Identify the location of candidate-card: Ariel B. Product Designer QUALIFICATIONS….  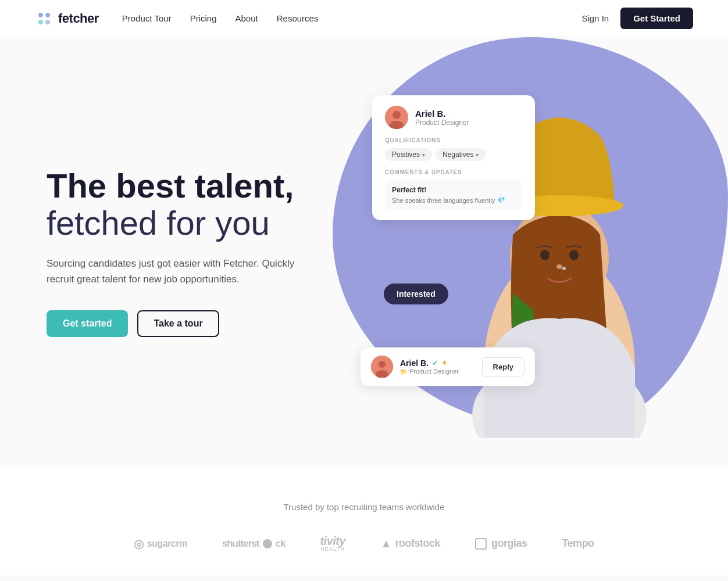
(454, 158).